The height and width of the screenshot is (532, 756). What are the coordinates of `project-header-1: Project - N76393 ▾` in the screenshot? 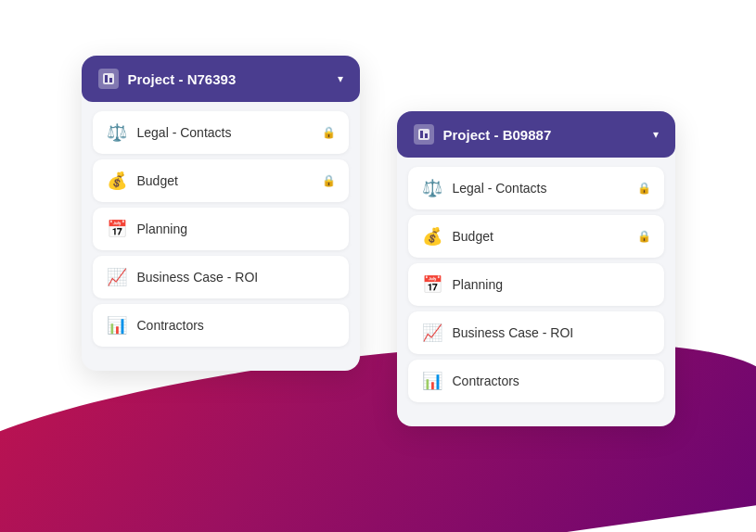 It's located at (221, 79).